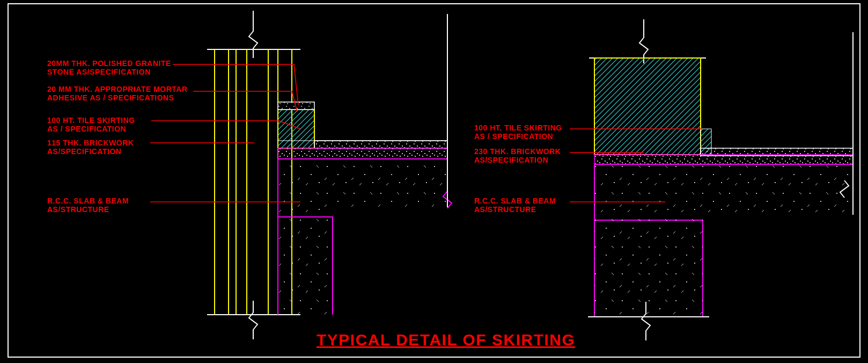 Image resolution: width=868 pixels, height=363 pixels. I want to click on label-skirting-left: 100 HT. TILE SKIRTING AS / SPECIFICATION, so click(91, 125).